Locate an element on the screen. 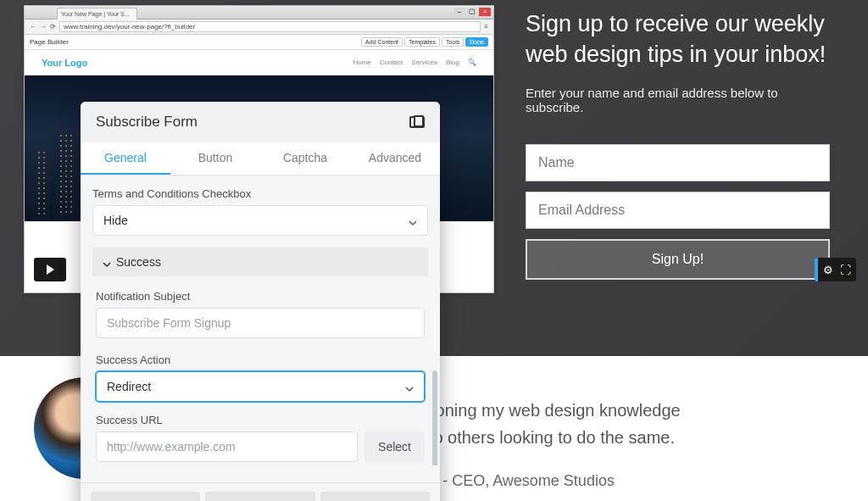  terms-select: Hide is located at coordinates (260, 220).